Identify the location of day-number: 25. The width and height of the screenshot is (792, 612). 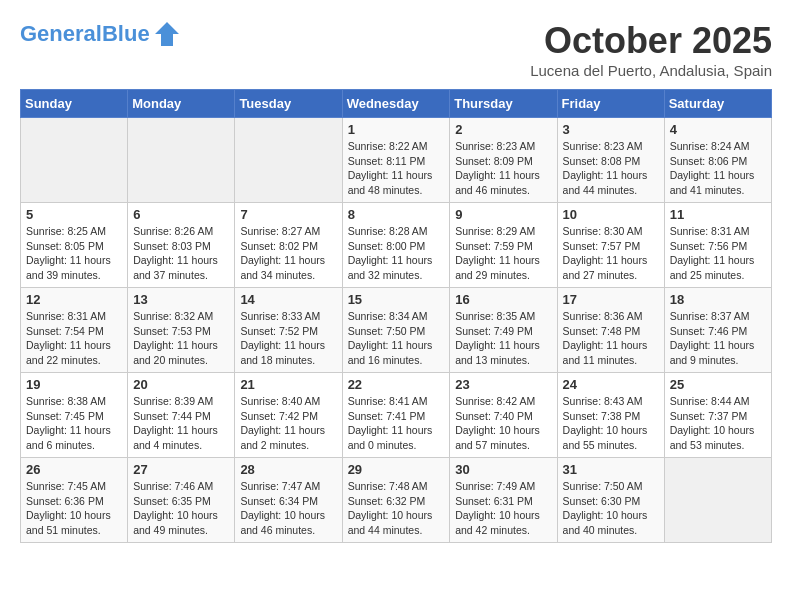
(718, 384).